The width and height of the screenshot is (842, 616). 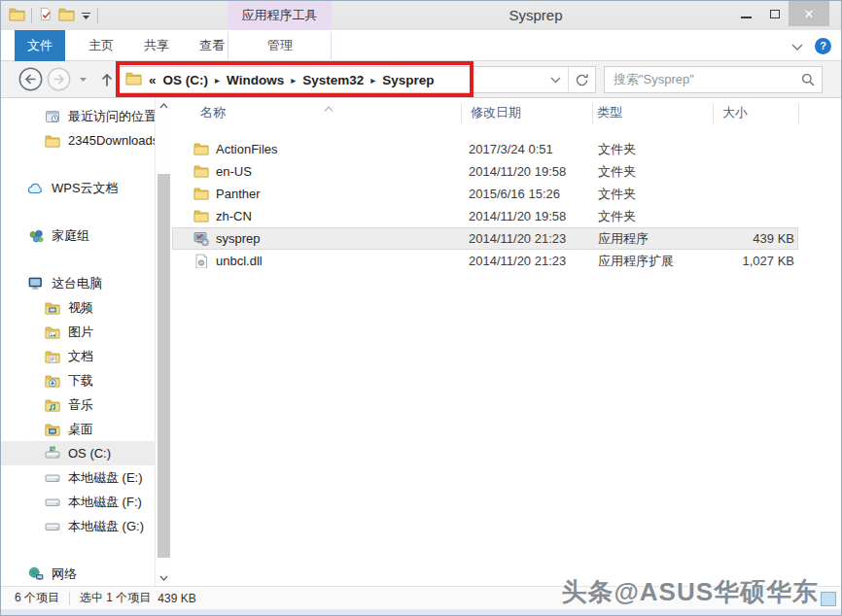 What do you see at coordinates (86, 188) in the screenshot?
I see `sidebar-item-label: WPS云文档` at bounding box center [86, 188].